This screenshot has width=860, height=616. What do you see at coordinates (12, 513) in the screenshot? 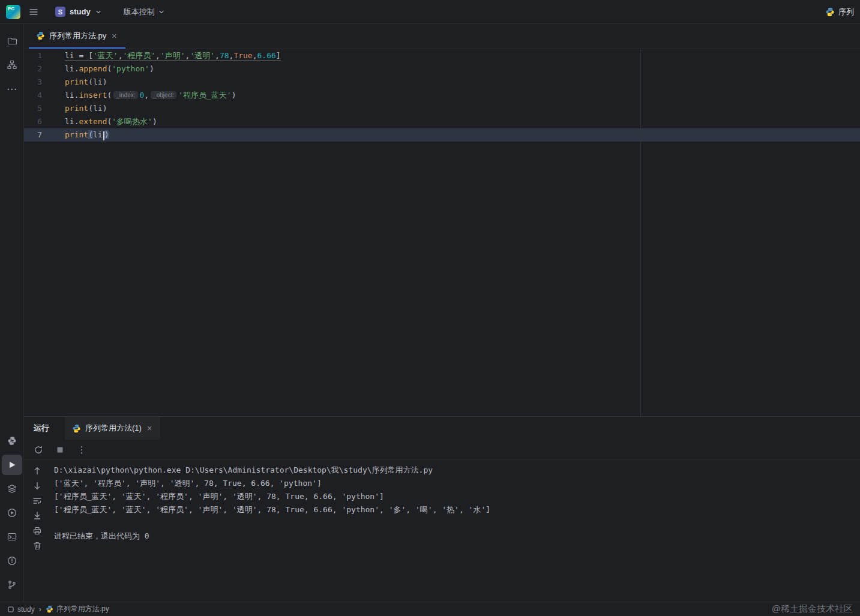
I see `stripe-bottom-group` at bounding box center [12, 513].